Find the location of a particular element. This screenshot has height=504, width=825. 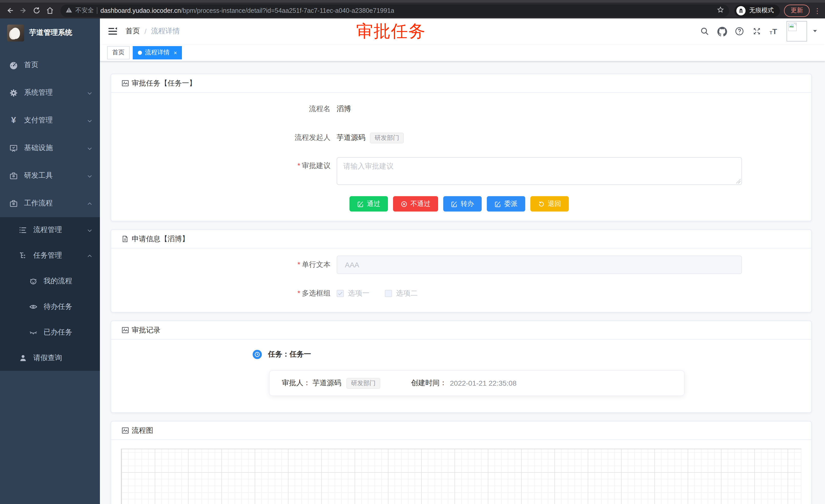

font-size-icon: TT is located at coordinates (774, 31).